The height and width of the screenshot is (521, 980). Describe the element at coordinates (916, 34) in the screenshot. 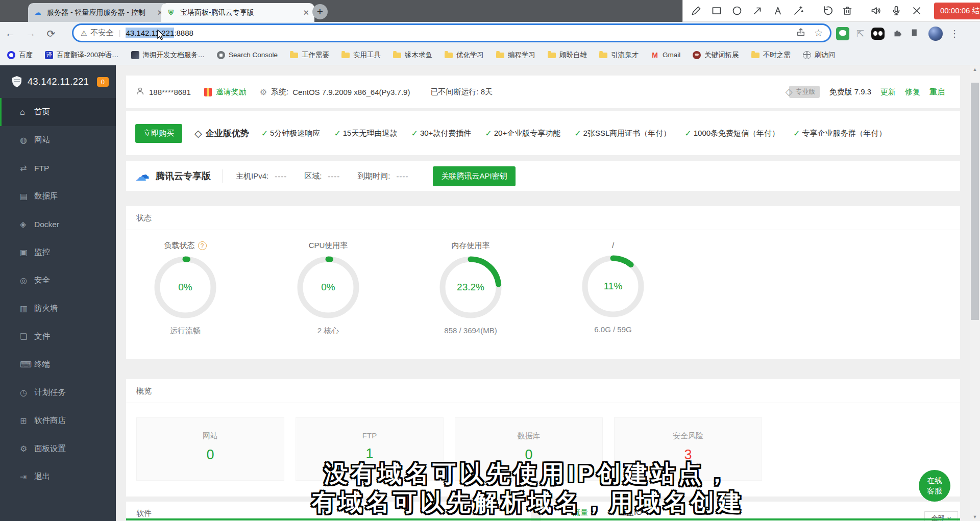

I see `sidepanel-icon` at that location.